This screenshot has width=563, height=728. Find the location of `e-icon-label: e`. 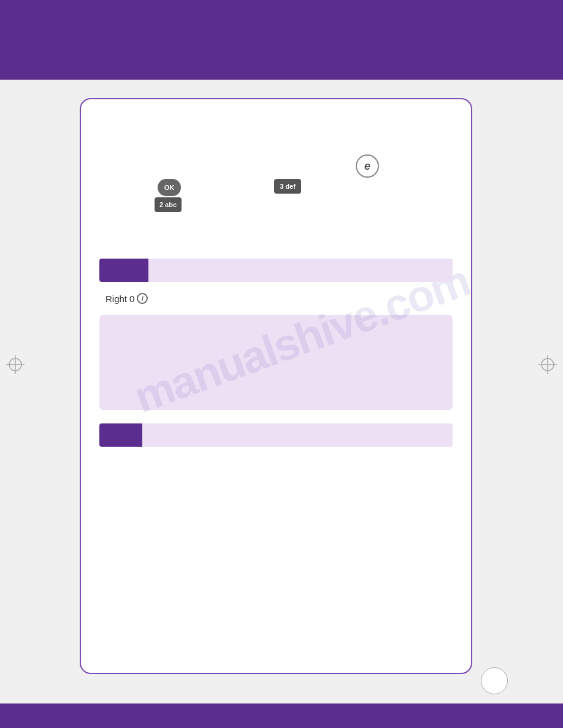

e-icon-label: e is located at coordinates (367, 167).